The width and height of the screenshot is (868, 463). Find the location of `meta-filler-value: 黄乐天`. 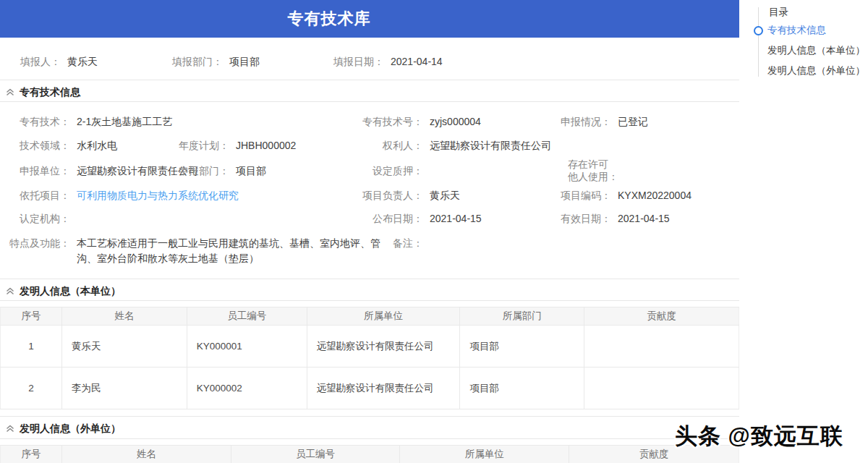

meta-filler-value: 黄乐天 is located at coordinates (82, 61).